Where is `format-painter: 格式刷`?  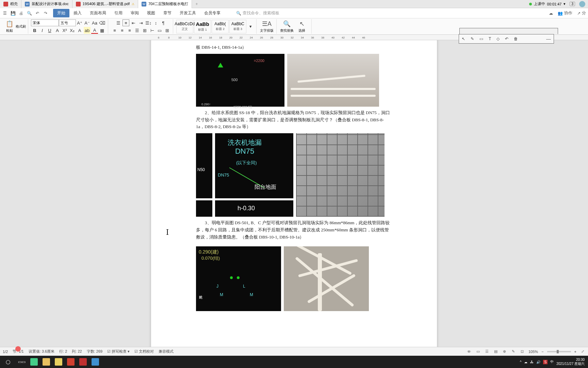
format-painter: 格式刷 is located at coordinates (21, 27).